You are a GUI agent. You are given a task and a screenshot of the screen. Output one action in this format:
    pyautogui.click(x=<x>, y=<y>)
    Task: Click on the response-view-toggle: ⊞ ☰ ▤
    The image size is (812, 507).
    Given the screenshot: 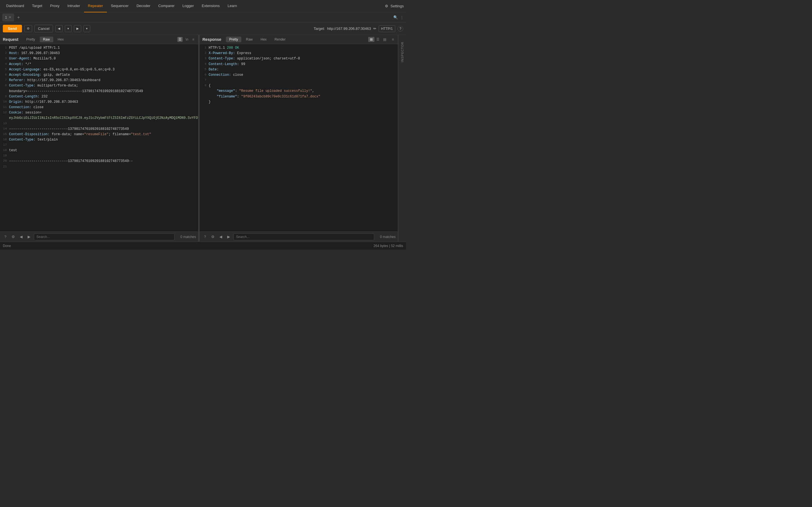 What is the action you would take?
    pyautogui.click(x=378, y=40)
    